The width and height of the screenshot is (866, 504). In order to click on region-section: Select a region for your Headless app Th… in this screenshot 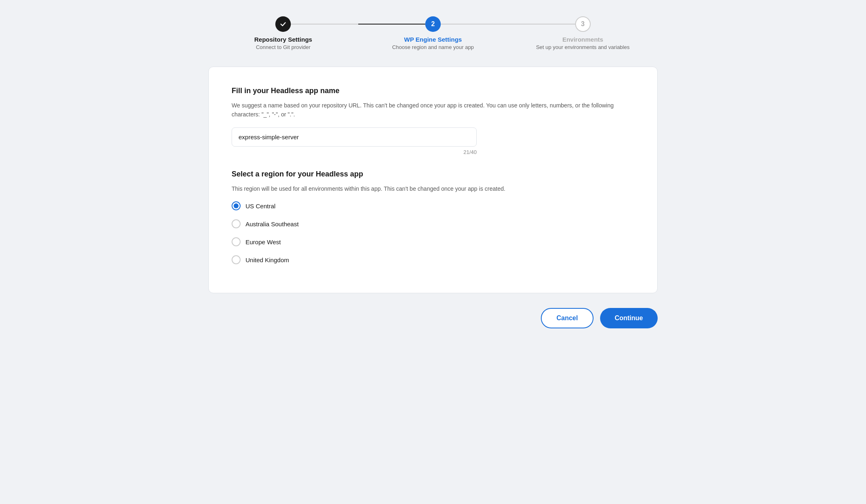, I will do `click(433, 217)`.